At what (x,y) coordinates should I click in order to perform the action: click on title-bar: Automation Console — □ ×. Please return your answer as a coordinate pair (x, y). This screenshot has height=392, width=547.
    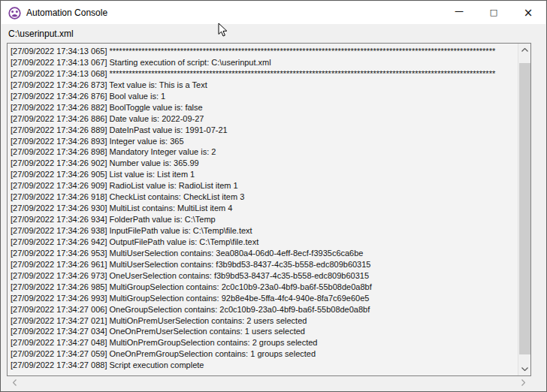
    Looking at the image, I should click on (274, 13).